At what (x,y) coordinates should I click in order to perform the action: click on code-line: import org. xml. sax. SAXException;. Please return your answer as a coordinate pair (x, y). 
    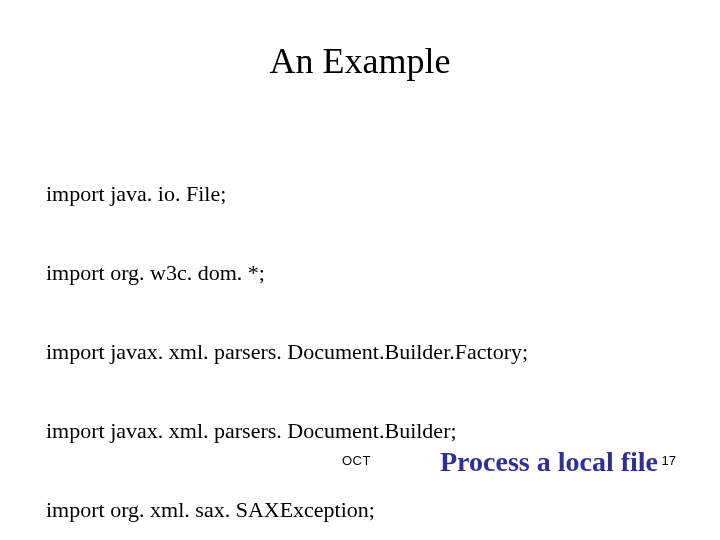
    Looking at the image, I should click on (287, 510).